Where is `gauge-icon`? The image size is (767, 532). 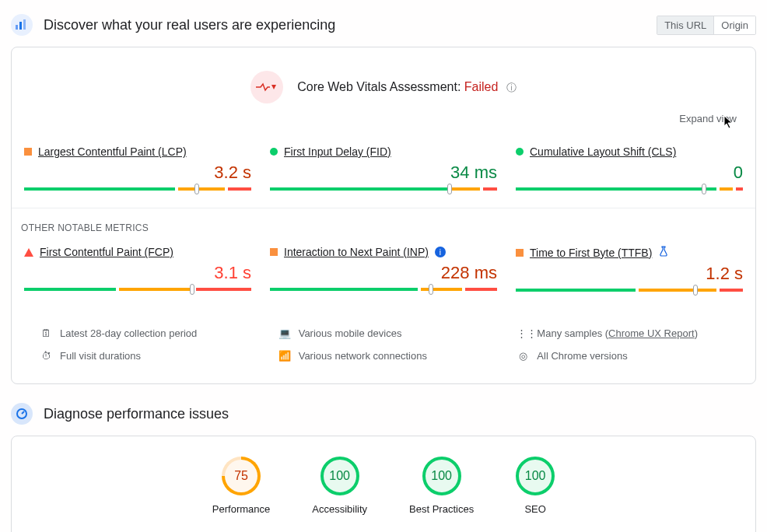
gauge-icon is located at coordinates (22, 414).